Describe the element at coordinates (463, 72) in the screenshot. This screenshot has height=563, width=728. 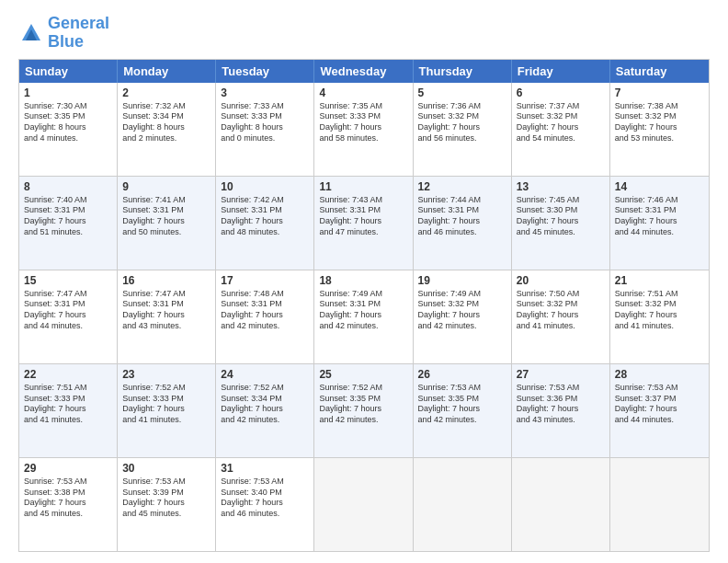
I see `cal-header-thursday: Thursday` at that location.